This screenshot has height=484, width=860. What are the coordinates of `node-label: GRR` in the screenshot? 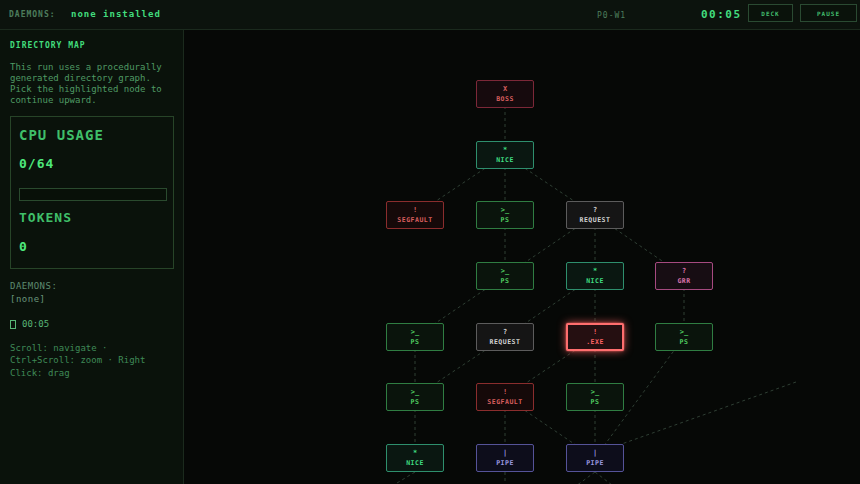 It's located at (684, 282).